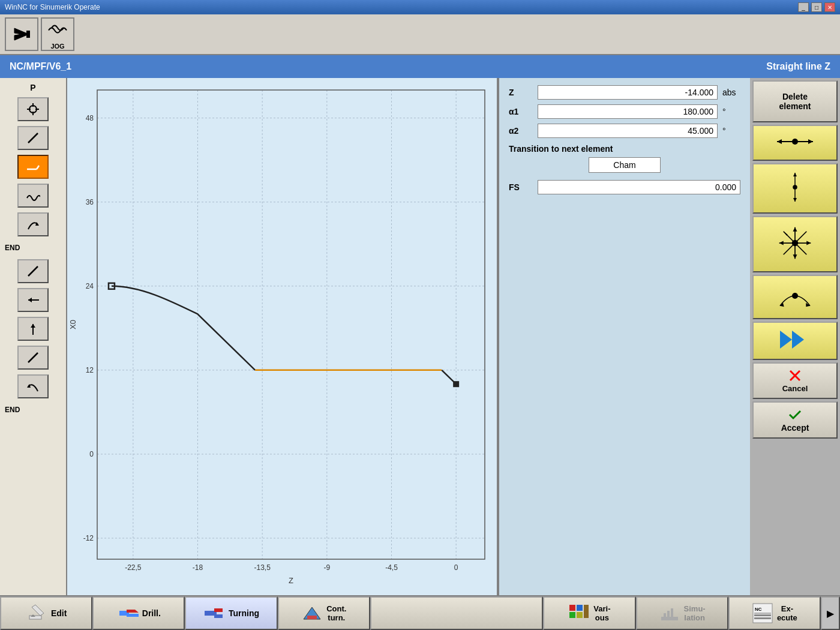  What do you see at coordinates (33, 109) in the screenshot?
I see `sidebar-row1` at bounding box center [33, 109].